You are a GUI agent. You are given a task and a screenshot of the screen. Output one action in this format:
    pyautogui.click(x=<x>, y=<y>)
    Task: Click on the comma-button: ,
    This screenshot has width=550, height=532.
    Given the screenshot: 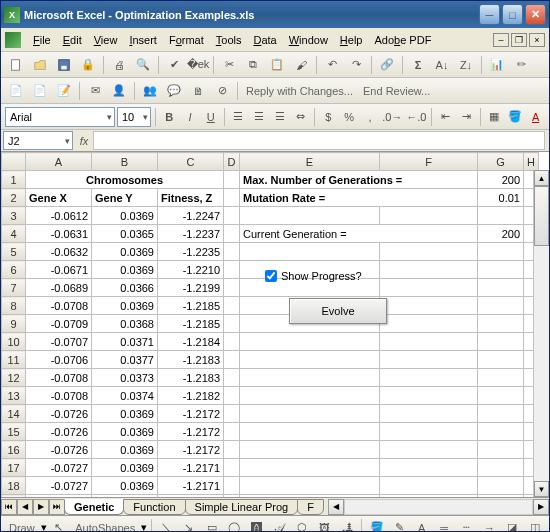 What is the action you would take?
    pyautogui.click(x=370, y=117)
    